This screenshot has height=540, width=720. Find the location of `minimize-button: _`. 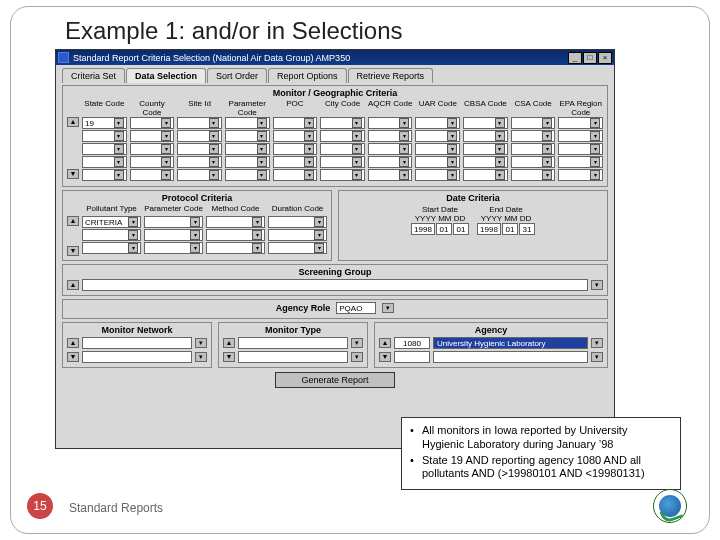

minimize-button: _ is located at coordinates (575, 58).